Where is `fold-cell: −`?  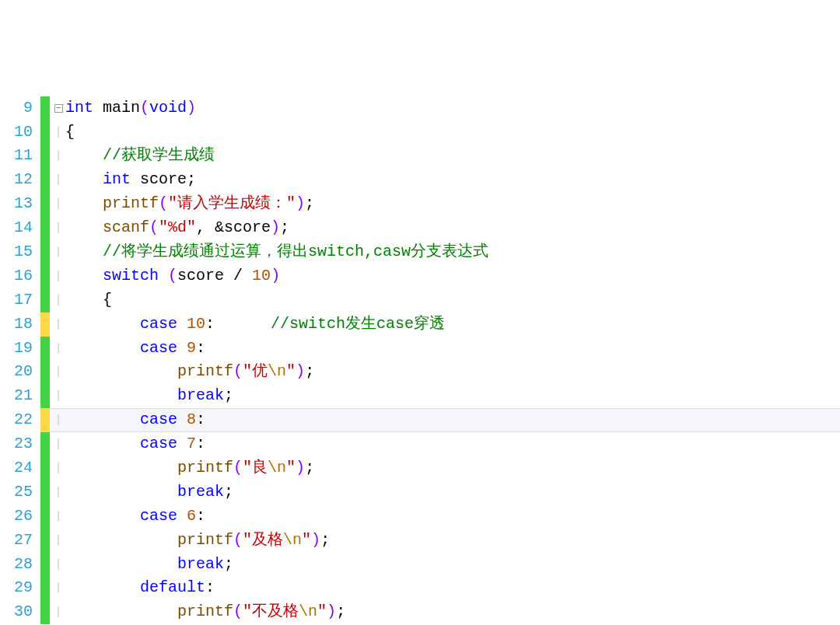
fold-cell: − is located at coordinates (58, 109).